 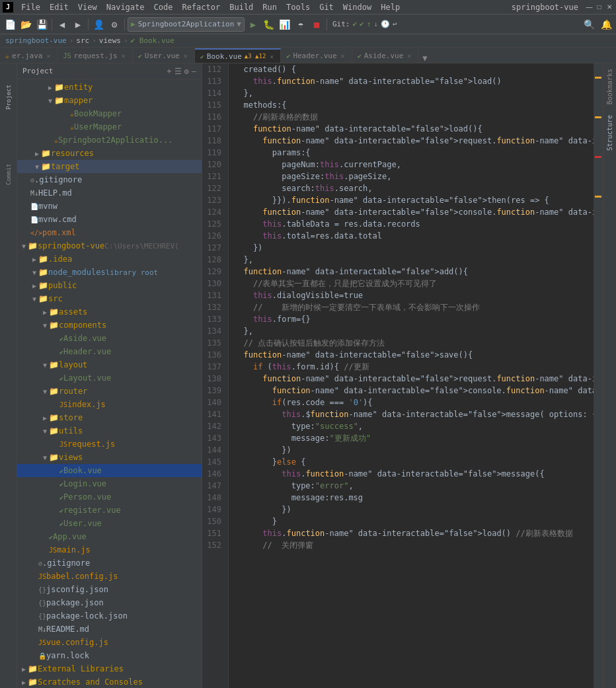 I want to click on run-button: ▶, so click(x=253, y=24).